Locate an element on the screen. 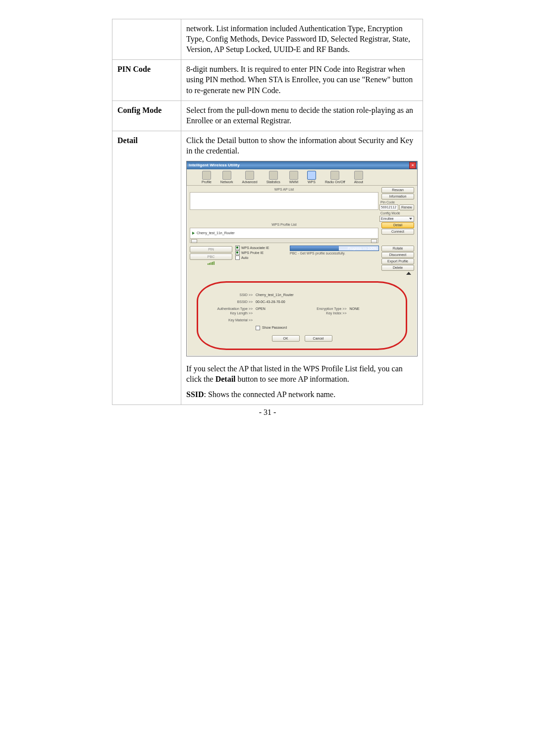 Image resolution: width=535 pixels, height=756 pixels. profile-entry: Cherry_test_11n_Router is located at coordinates (216, 233).